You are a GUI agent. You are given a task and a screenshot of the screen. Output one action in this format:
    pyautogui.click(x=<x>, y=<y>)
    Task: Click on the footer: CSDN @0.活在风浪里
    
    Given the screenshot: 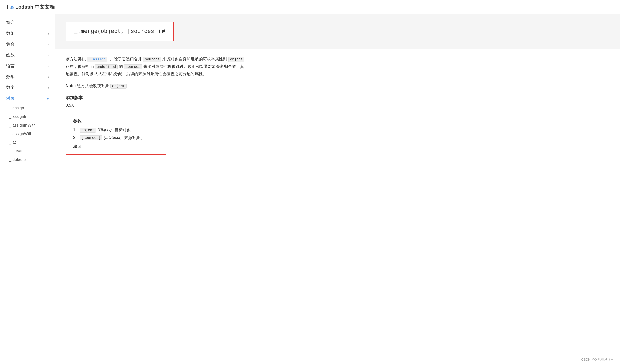 What is the action you would take?
    pyautogui.click(x=310, y=359)
    